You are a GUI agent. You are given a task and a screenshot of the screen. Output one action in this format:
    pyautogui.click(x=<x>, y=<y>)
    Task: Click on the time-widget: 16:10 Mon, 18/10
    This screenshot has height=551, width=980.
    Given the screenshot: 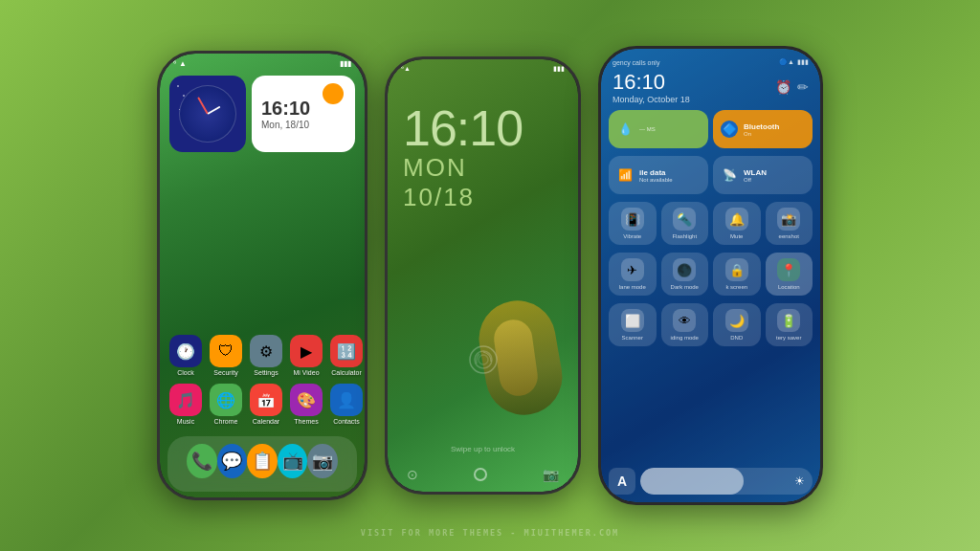 What is the action you would take?
    pyautogui.click(x=303, y=114)
    